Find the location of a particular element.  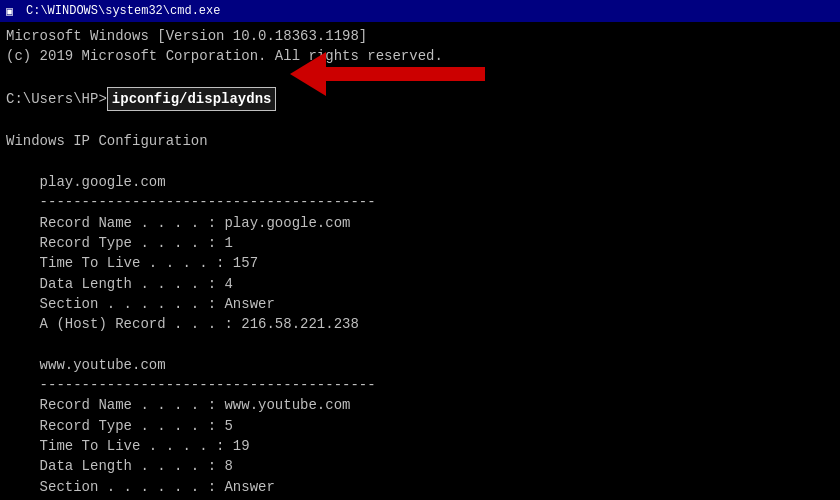

data-length-1: Data Length . . . . : 4 is located at coordinates (420, 284).